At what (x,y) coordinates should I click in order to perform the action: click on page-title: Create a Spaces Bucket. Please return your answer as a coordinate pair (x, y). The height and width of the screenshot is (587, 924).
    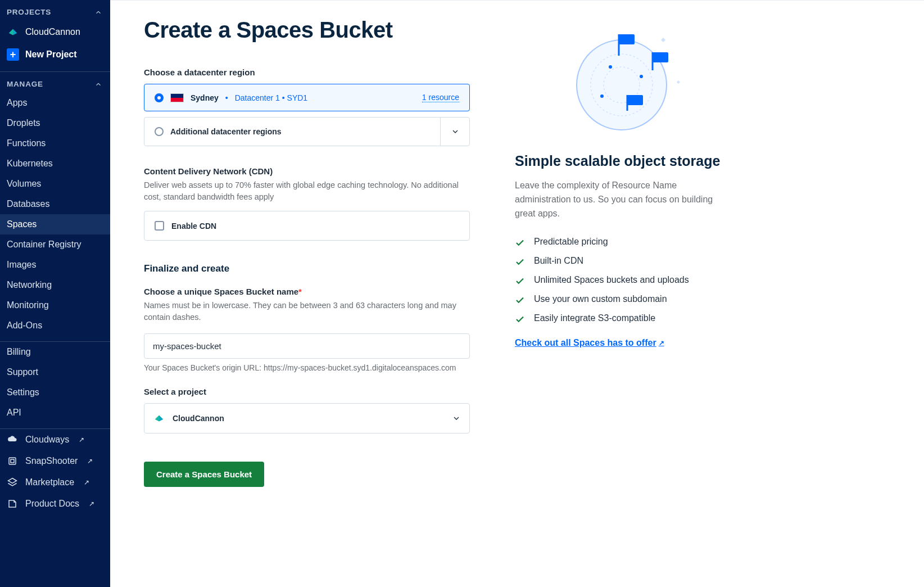
    Looking at the image, I should click on (307, 30).